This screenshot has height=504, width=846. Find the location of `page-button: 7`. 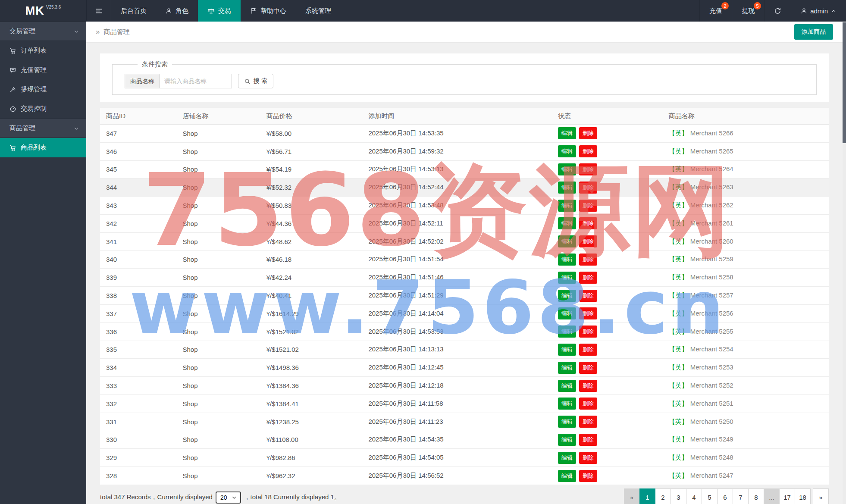

page-button: 7 is located at coordinates (741, 496).